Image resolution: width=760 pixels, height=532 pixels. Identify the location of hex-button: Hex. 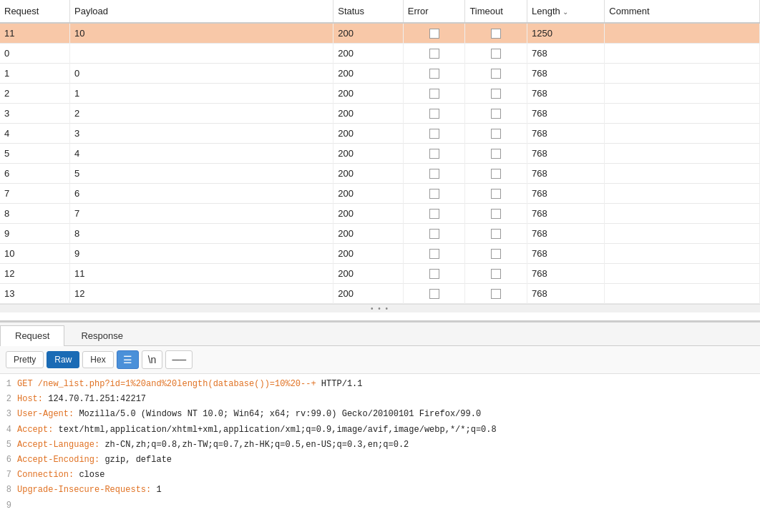
(97, 360).